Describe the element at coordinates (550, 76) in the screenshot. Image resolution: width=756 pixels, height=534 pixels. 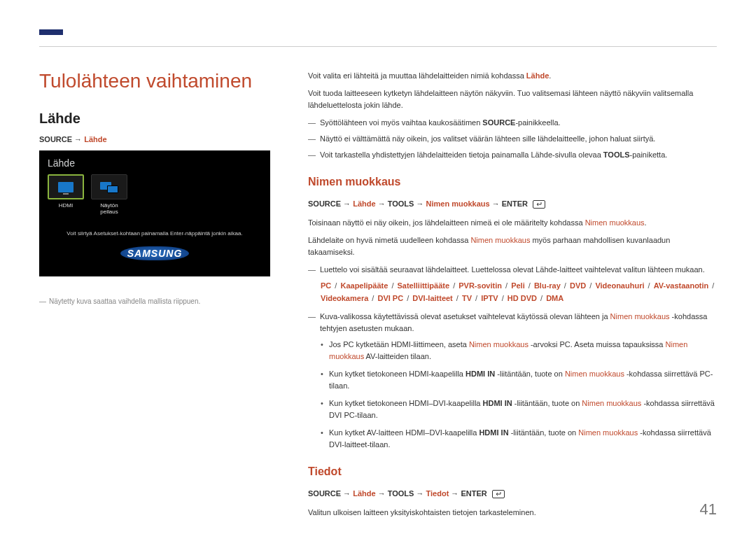
I see `p1c: .` at that location.